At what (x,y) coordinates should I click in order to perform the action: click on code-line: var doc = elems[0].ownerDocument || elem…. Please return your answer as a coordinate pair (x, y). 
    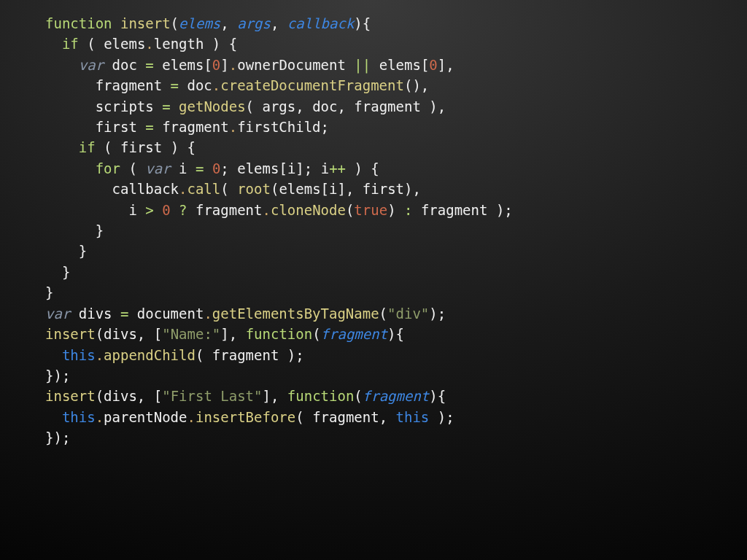
    Looking at the image, I should click on (279, 65).